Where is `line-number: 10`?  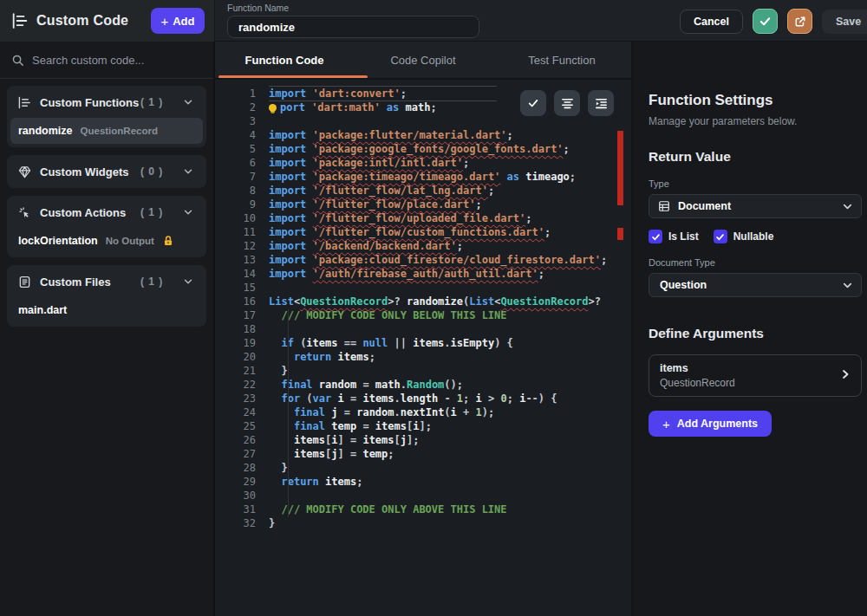 line-number: 10 is located at coordinates (242, 218).